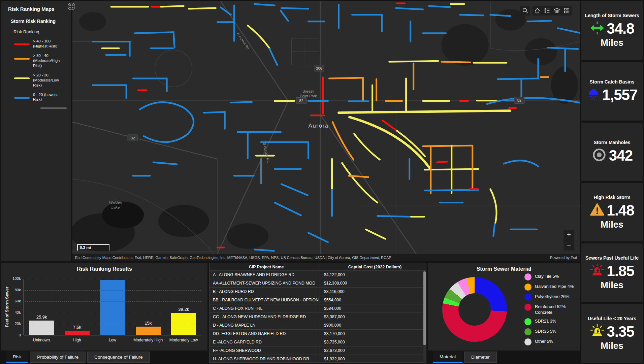 Image resolution: width=644 pixels, height=364 pixels. Describe the element at coordinates (546, 331) in the screenshot. I see `donut-legend-label: SDR35 5%` at that location.